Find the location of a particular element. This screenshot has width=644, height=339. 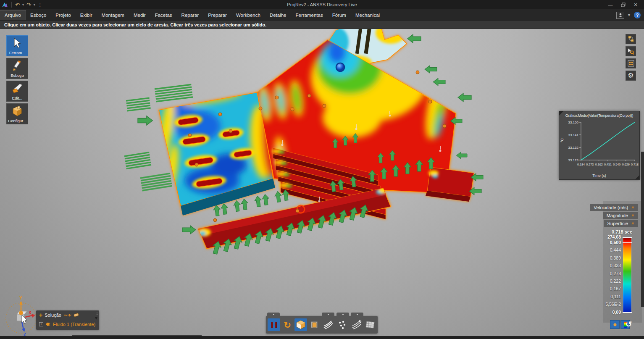

pattern-grid-icon is located at coordinates (631, 63).